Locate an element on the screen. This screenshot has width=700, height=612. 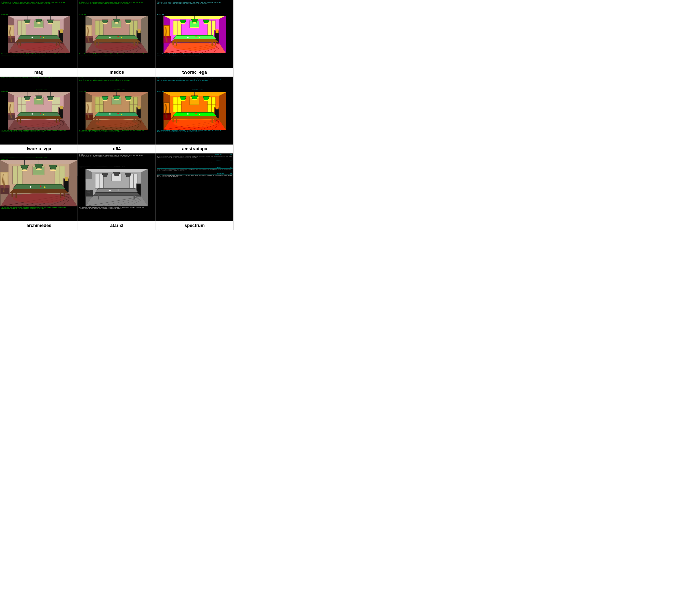
label-spectrum: spectrum is located at coordinates (195, 225).